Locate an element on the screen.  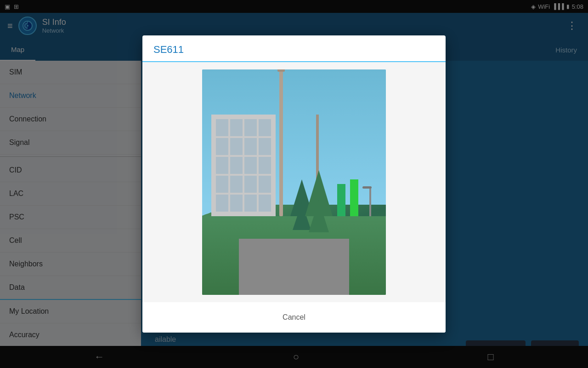
modal-footer: Cancel is located at coordinates (294, 317).